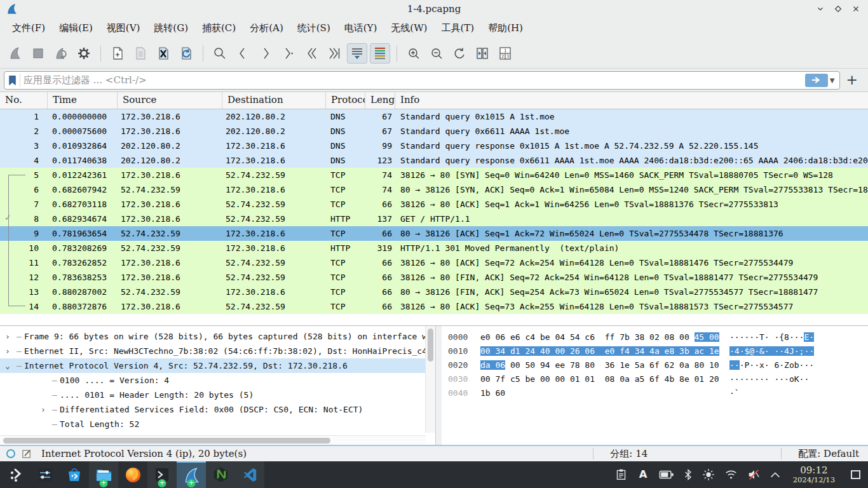 This screenshot has height=488, width=868. What do you see at coordinates (186, 53) in the screenshot?
I see `reload-file-button` at bounding box center [186, 53].